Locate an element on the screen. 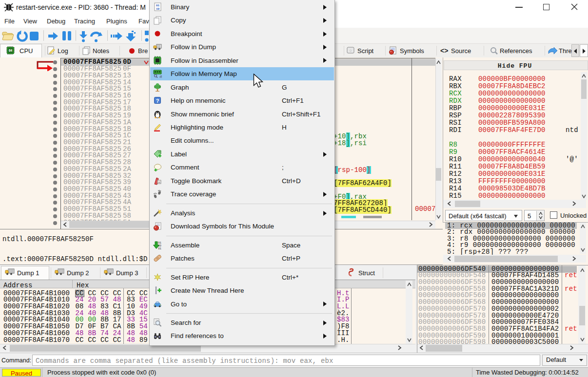 The width and height of the screenshot is (588, 377). svg-text: 10 is located at coordinates (158, 9).